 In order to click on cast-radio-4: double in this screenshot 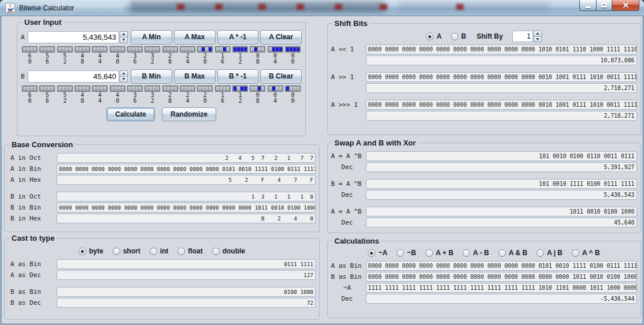, I will do `click(229, 251)`.